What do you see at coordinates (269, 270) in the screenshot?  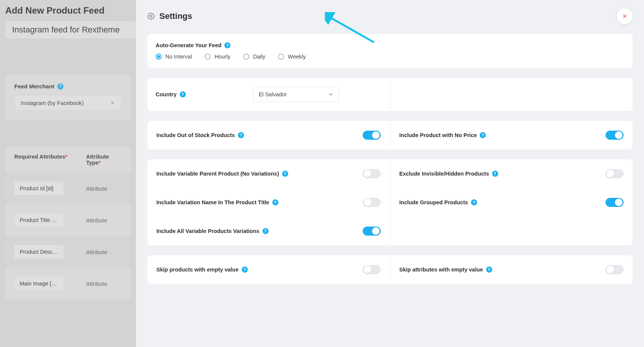 I see `settings-col-left: Skip products with empty value?` at bounding box center [269, 270].